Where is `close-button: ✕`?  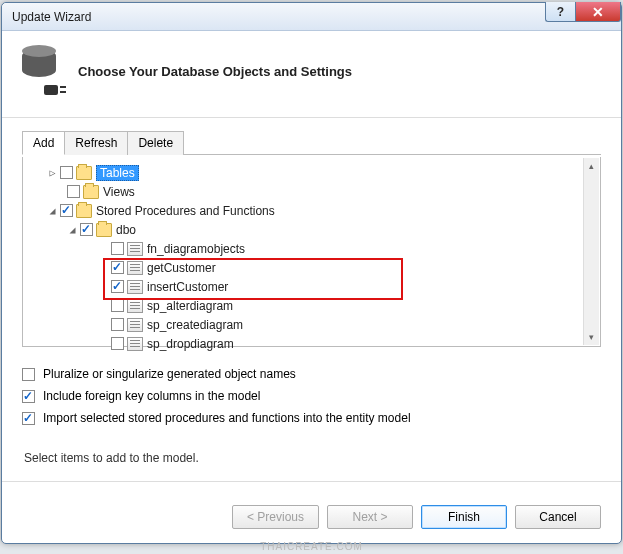
close-button: ✕ is located at coordinates (598, 12).